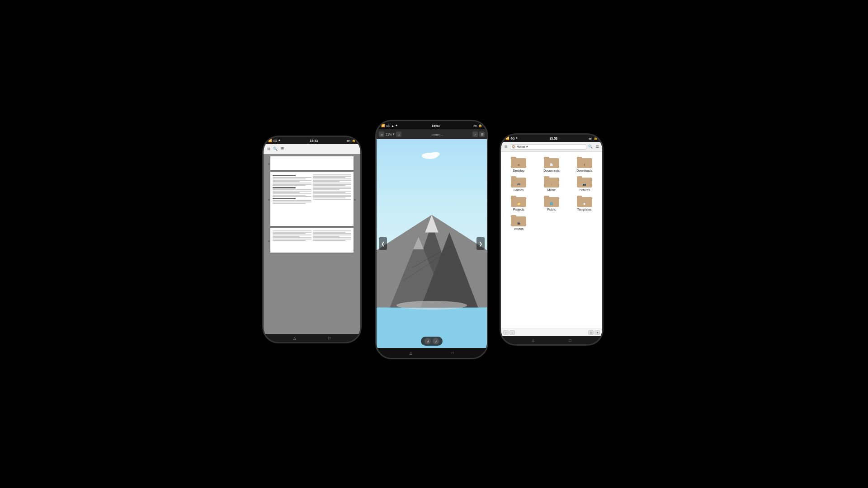 The height and width of the screenshot is (488, 868). What do you see at coordinates (584, 171) in the screenshot?
I see `folder-name-downloads: Downloads` at bounding box center [584, 171].